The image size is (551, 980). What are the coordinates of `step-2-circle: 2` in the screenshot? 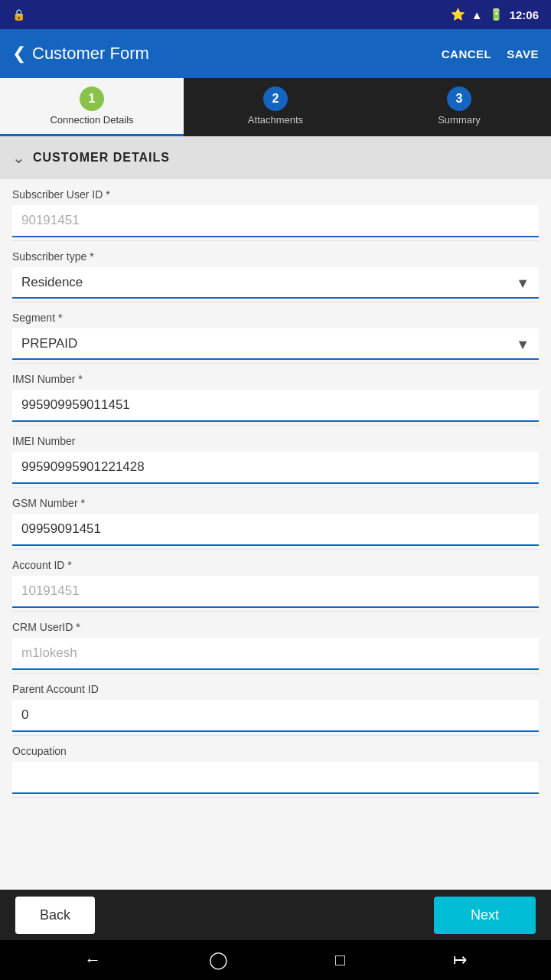 It's located at (276, 99).